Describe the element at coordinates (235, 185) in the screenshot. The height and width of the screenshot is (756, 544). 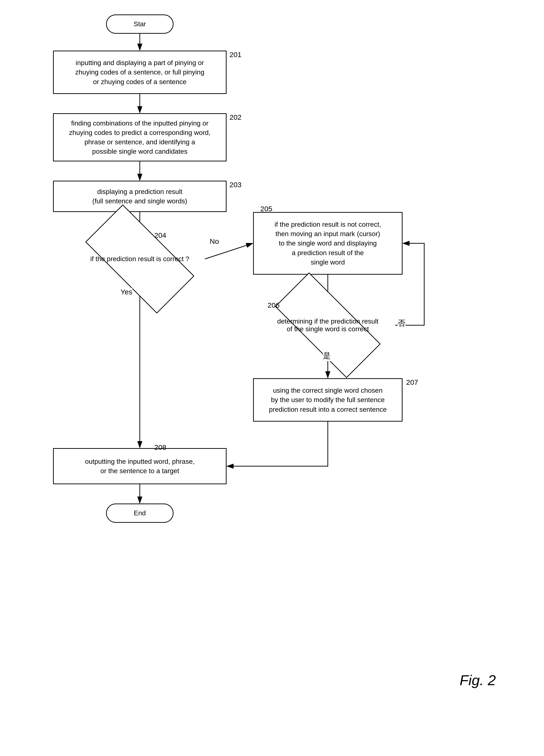
I see `num-203: 203` at that location.